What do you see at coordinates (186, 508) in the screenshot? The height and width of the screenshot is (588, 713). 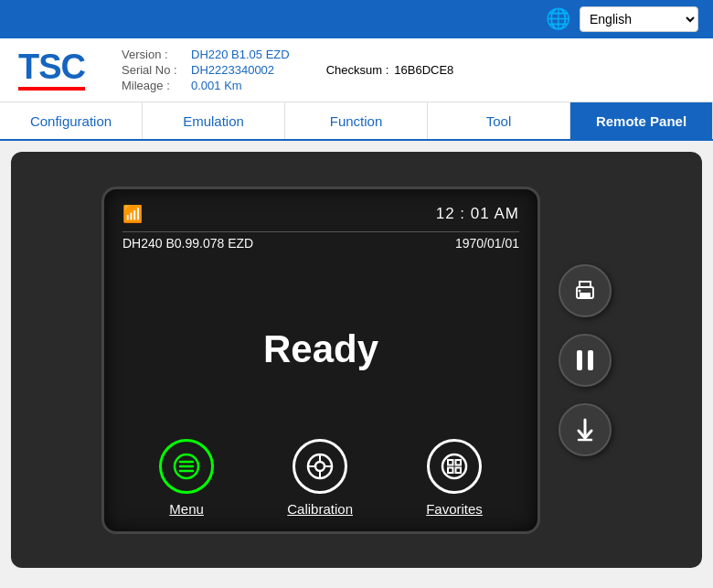 I see `menu-label: Menu` at bounding box center [186, 508].